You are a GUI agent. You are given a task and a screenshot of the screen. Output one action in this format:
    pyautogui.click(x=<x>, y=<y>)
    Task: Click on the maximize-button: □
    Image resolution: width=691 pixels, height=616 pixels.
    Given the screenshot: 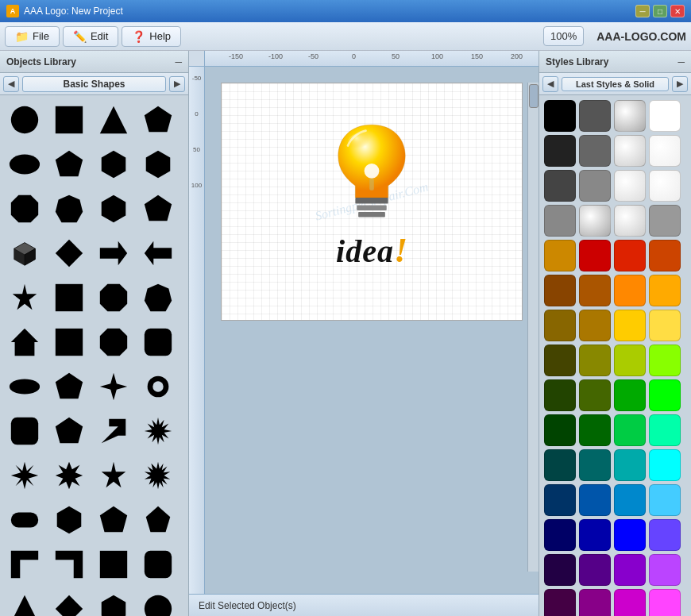 What is the action you would take?
    pyautogui.click(x=660, y=11)
    